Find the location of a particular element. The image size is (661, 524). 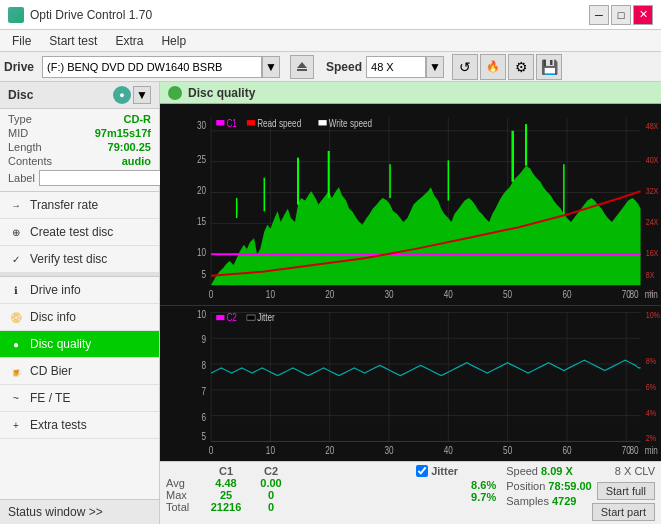

sidebar-item-disc-info: 📀 Disc info is located at coordinates (80, 318).